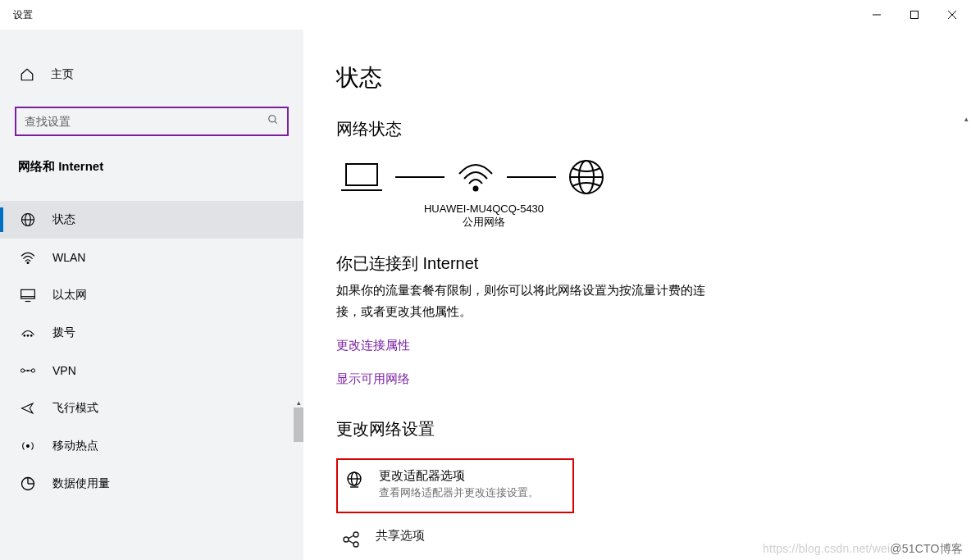 The width and height of the screenshot is (971, 560). Describe the element at coordinates (28, 408) in the screenshot. I see `airplane-icon` at that location.